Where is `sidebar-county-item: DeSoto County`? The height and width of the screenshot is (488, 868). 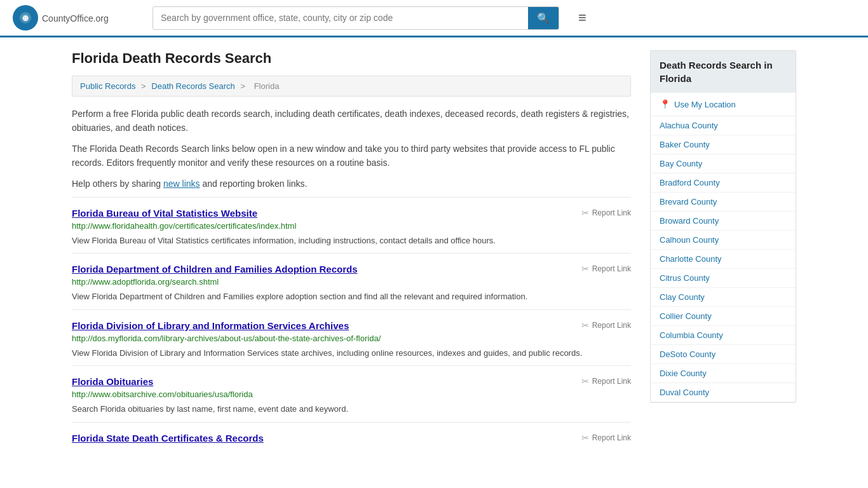
sidebar-county-item: DeSoto County is located at coordinates (723, 355).